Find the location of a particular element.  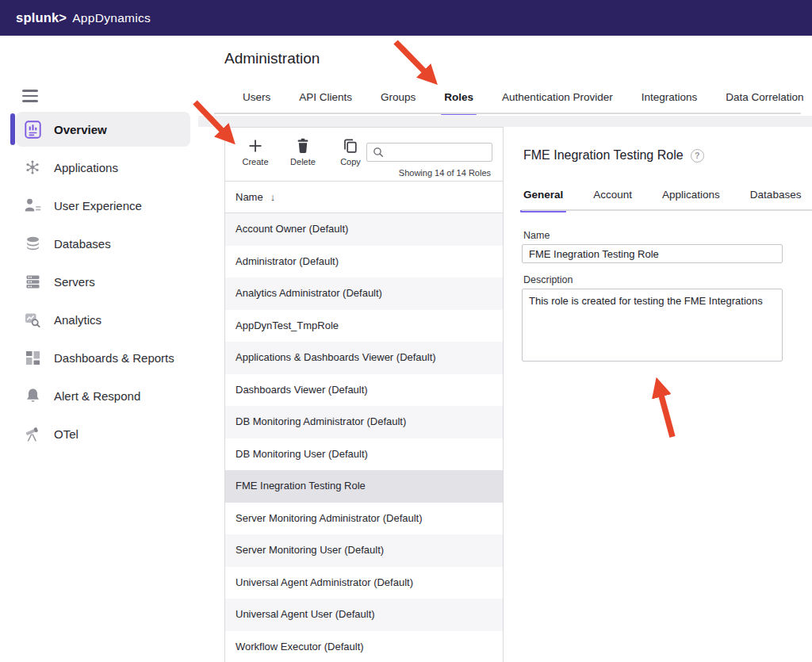

tab-account: Account is located at coordinates (612, 200).